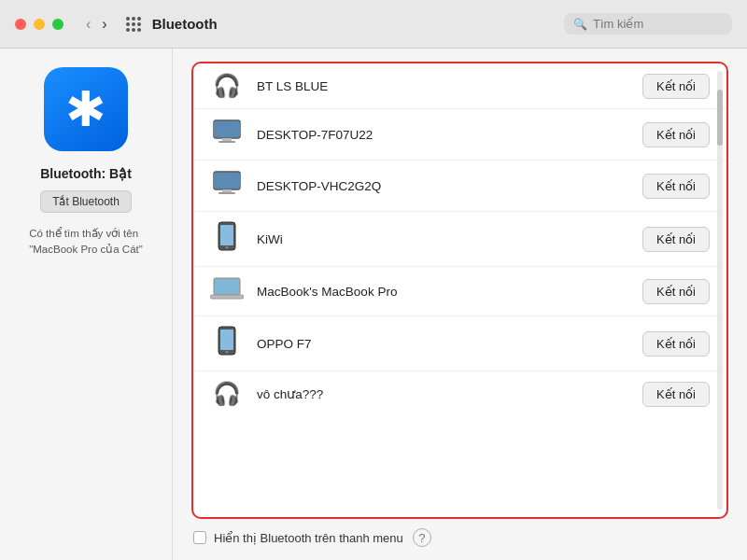  Describe the element at coordinates (581, 24) in the screenshot. I see `search-icon: 🔍` at that location.